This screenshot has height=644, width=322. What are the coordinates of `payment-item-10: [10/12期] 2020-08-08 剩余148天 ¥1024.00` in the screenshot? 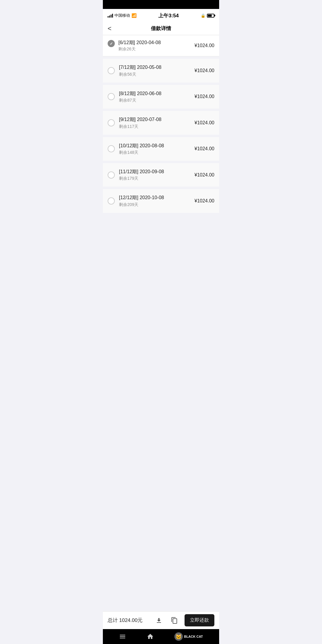 It's located at (161, 150).